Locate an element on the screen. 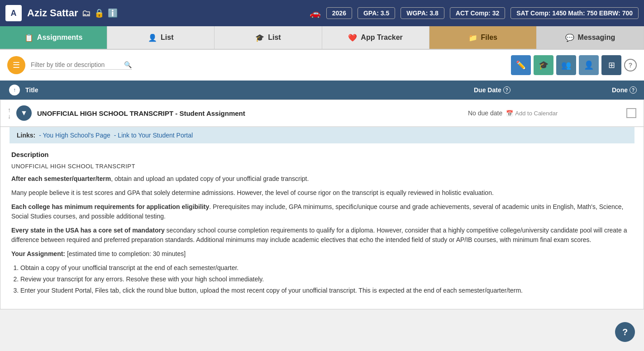 This screenshot has height=351, width=644. assignment-row: ↑↓ ▼ UNOFFICIAL HIGH SCHOOL TRANSCRIPT -… is located at coordinates (322, 113).